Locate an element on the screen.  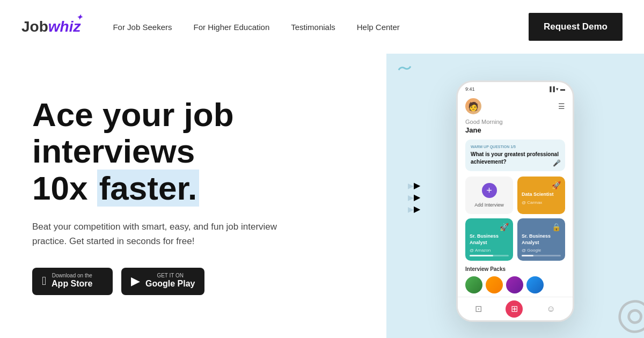
status-time: 9:41 is located at coordinates (470, 89).